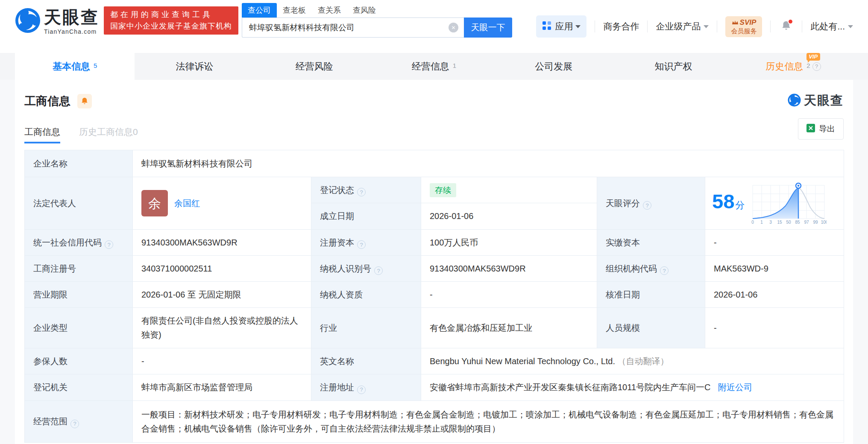 This screenshot has height=444, width=868. I want to click on tab-legal-proceedings: 法律诉讼, so click(194, 67).